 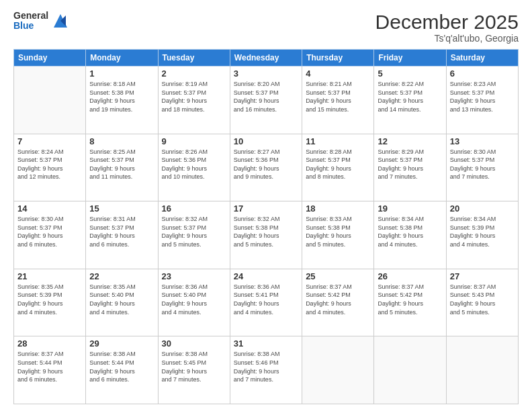 What do you see at coordinates (338, 141) in the screenshot?
I see `day-number: 11` at bounding box center [338, 141].